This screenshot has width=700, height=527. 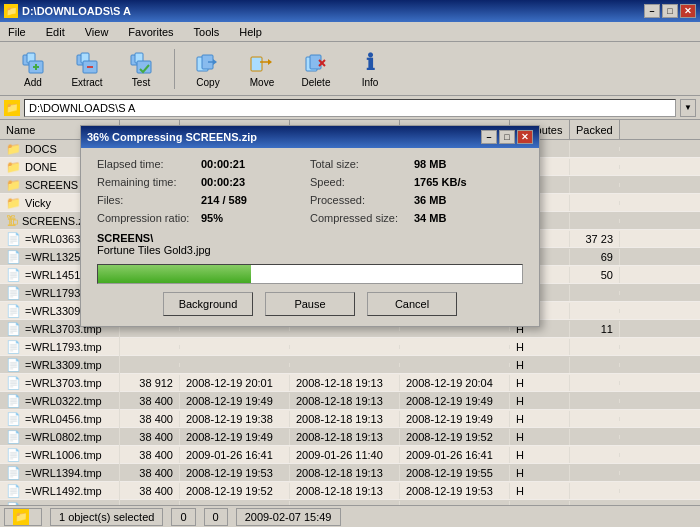 What do you see at coordinates (216, 517) in the screenshot?
I see `status-col3: 0` at bounding box center [216, 517].